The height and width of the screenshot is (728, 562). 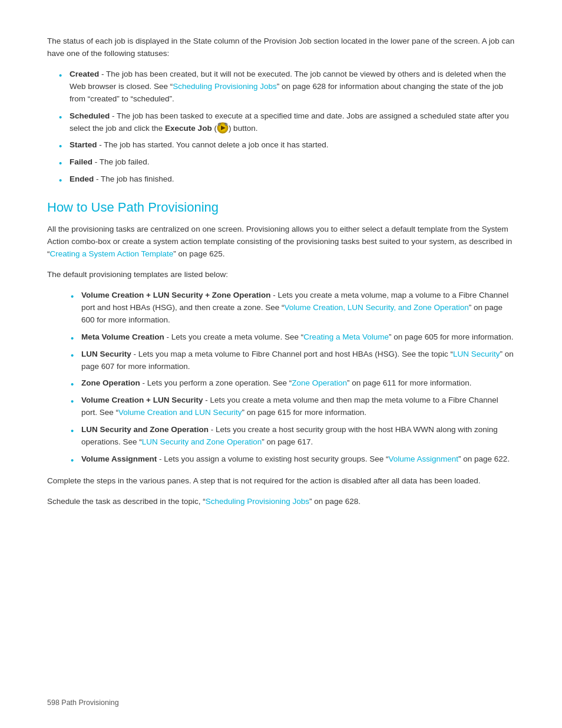 What do you see at coordinates (180, 413) in the screenshot?
I see `template-5-link: Volume Creation and LUN Security` at bounding box center [180, 413].